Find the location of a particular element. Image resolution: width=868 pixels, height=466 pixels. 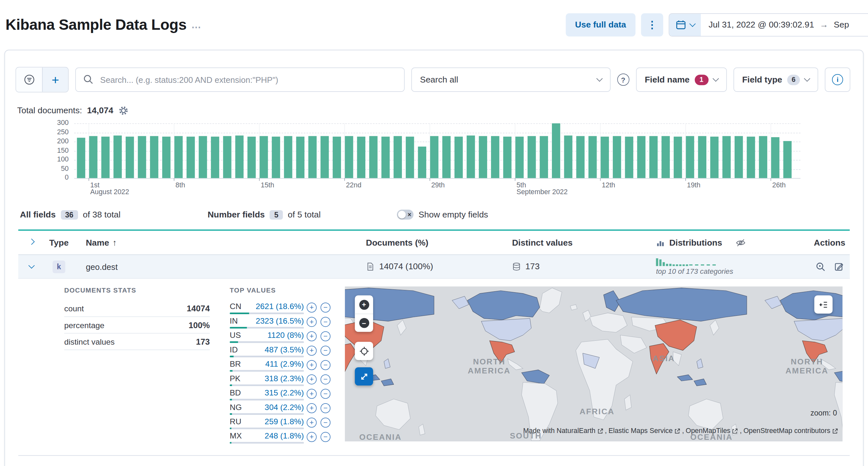

map-attribution-item: Elastic Maps Service is located at coordinates (641, 431).